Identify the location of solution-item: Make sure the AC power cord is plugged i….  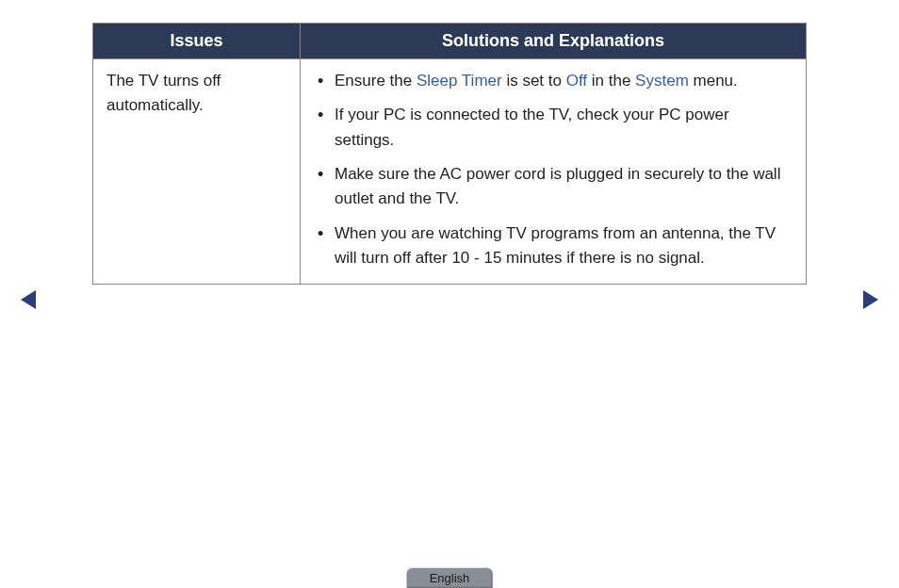
(553, 187).